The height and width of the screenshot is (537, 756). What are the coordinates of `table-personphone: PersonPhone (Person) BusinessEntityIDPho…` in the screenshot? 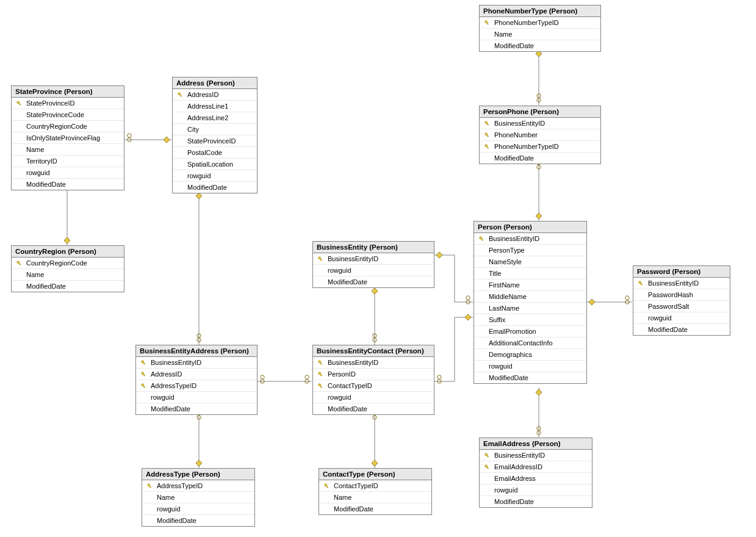 It's located at (540, 135).